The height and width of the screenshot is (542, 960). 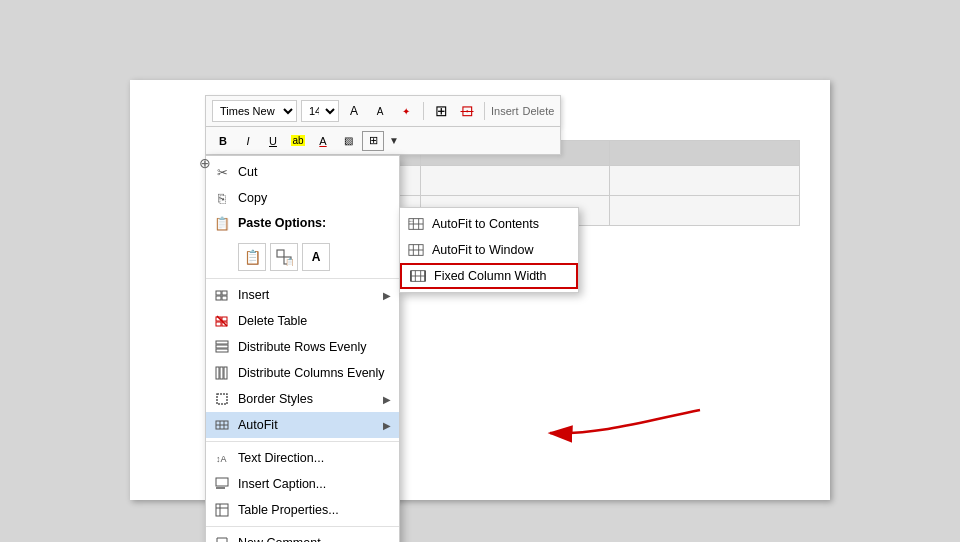 I want to click on highlight-button: ab, so click(x=298, y=141).